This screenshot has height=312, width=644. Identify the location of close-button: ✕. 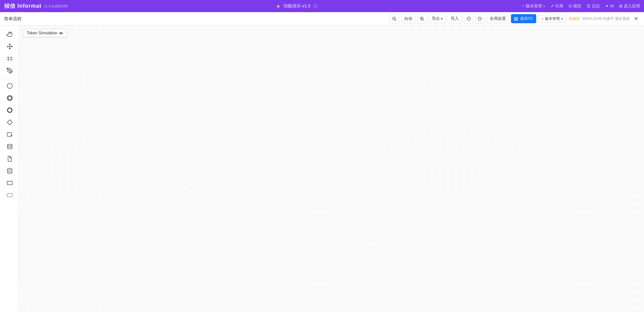
(636, 19).